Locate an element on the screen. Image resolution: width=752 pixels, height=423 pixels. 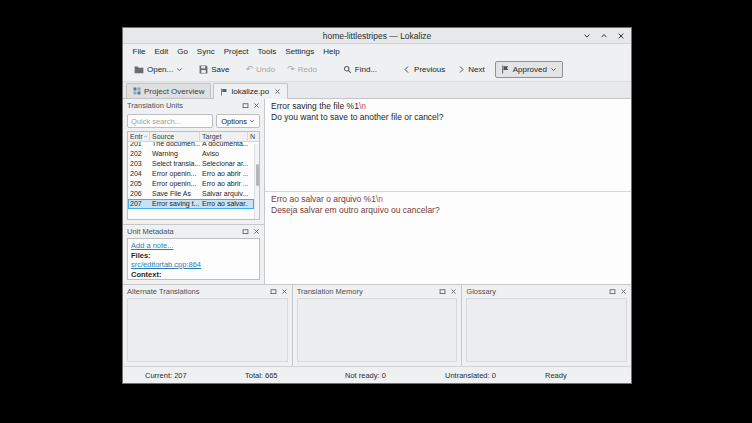
source-line: Error saving the file %1\n is located at coordinates (448, 106).